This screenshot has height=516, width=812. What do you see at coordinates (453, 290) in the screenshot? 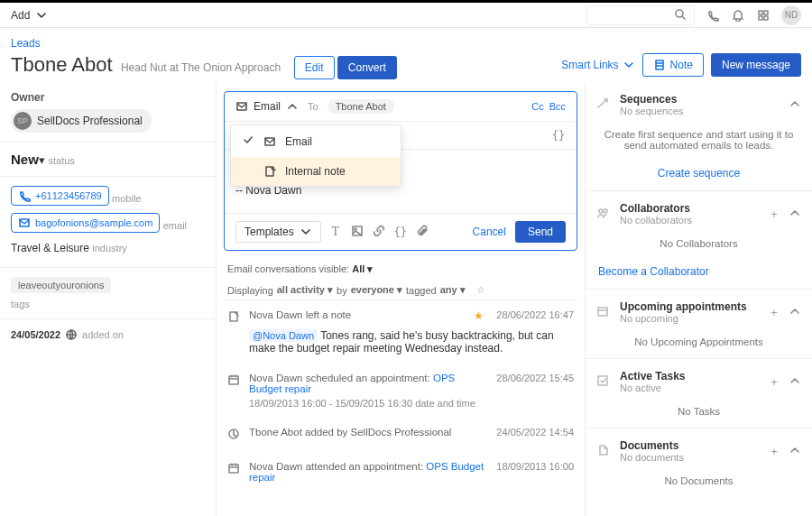
I see `filter-any: any ▾` at bounding box center [453, 290].